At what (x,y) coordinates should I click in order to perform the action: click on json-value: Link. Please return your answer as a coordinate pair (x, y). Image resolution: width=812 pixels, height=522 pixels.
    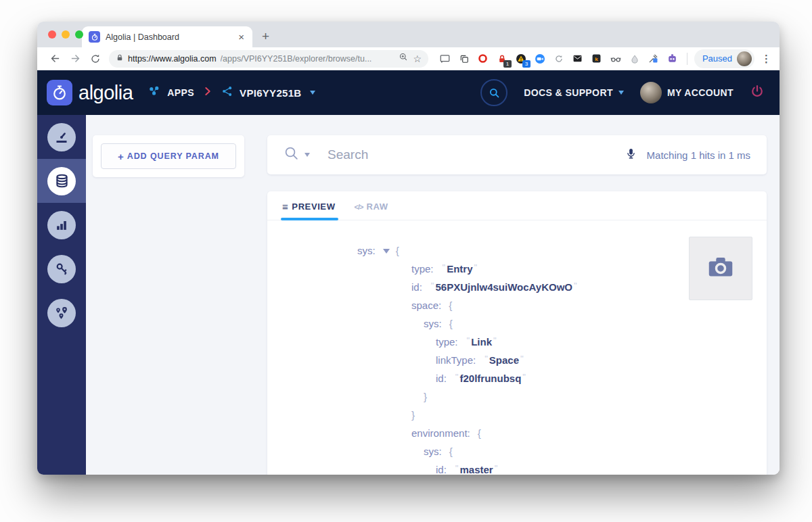
    Looking at the image, I should click on (482, 342).